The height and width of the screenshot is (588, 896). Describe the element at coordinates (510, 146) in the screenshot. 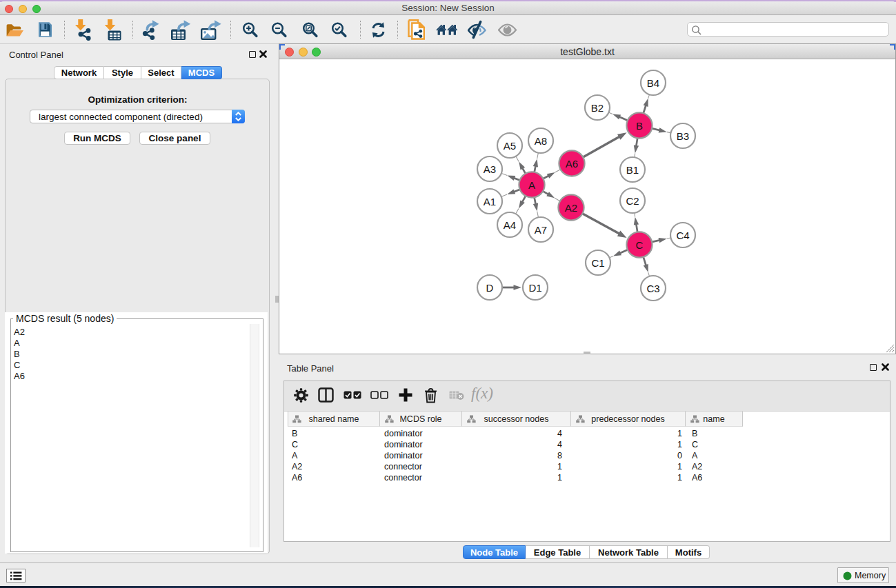

I see `svg-text: A5` at that location.